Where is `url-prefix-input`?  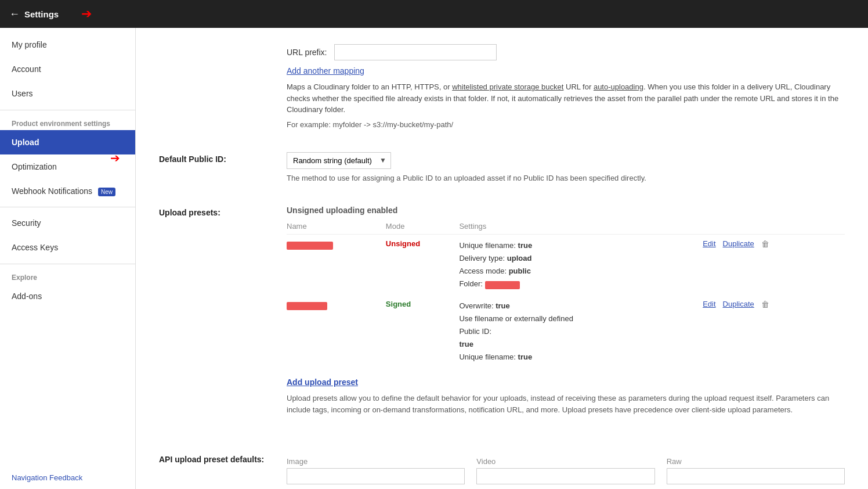
url-prefix-input is located at coordinates (415, 52).